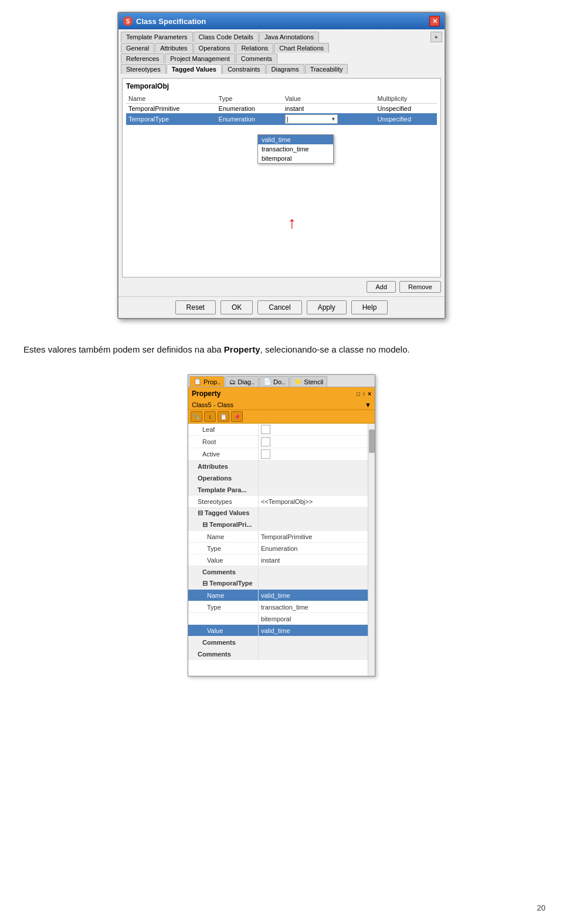 This screenshot has width=563, height=924. I want to click on prop-row-comments3: Comments, so click(278, 654).